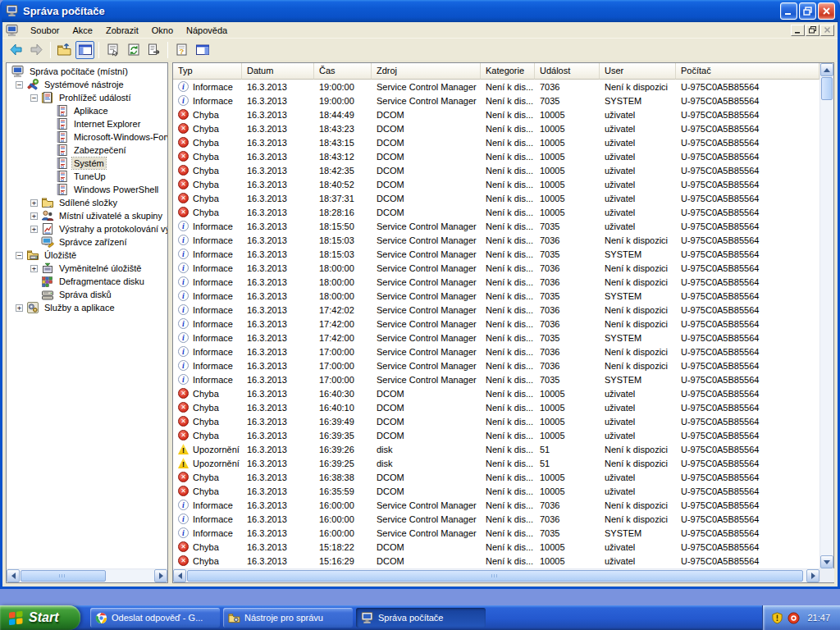 This screenshot has width=840, height=630. Describe the element at coordinates (40, 618) in the screenshot. I see `start-button: Start` at that location.